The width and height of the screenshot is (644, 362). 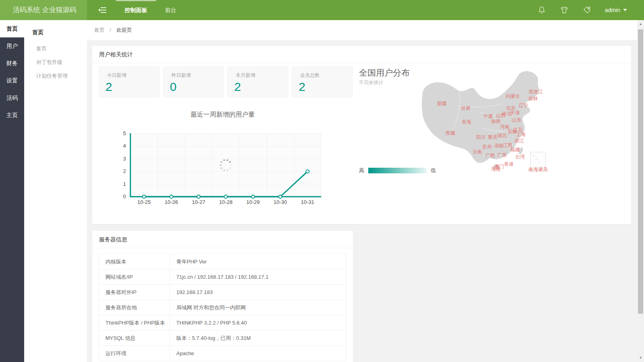 I want to click on breadcrumb: 首页 / 欢迎页, so click(x=362, y=30).